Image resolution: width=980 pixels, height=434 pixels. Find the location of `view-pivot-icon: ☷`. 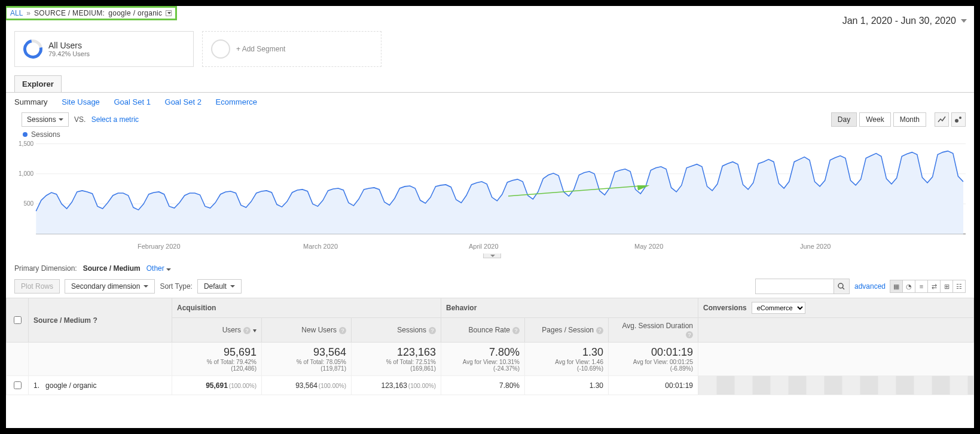

view-pivot-icon: ☷ is located at coordinates (959, 286).